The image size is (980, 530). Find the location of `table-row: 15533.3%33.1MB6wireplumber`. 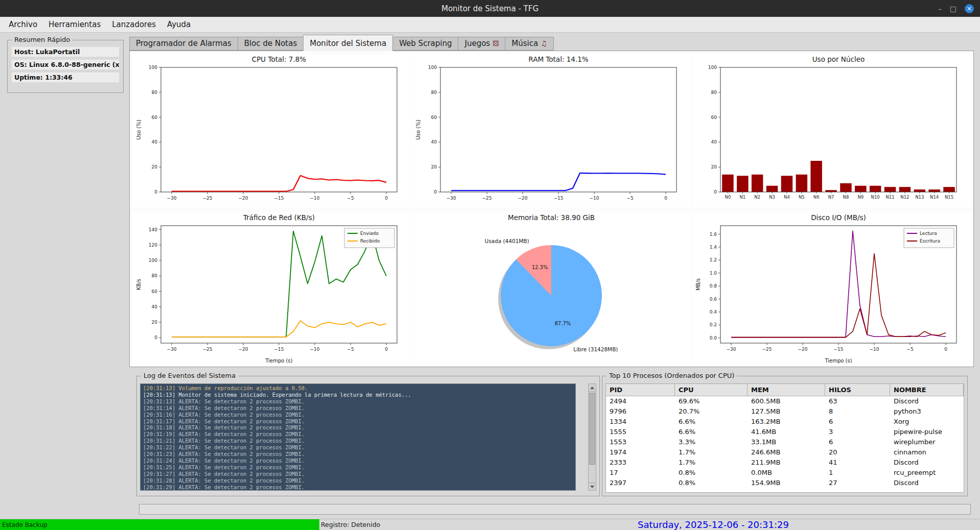

table-row: 15533.3%33.1MB6wireplumber is located at coordinates (785, 442).